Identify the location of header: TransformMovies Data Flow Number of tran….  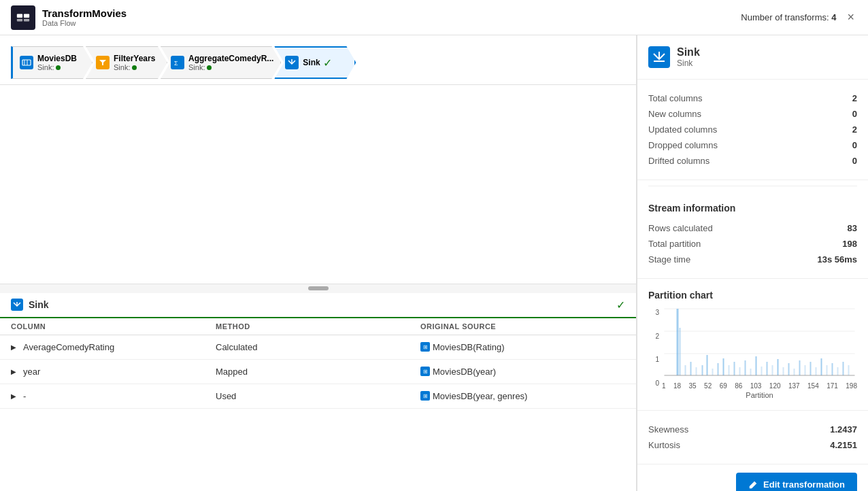
(434, 18).